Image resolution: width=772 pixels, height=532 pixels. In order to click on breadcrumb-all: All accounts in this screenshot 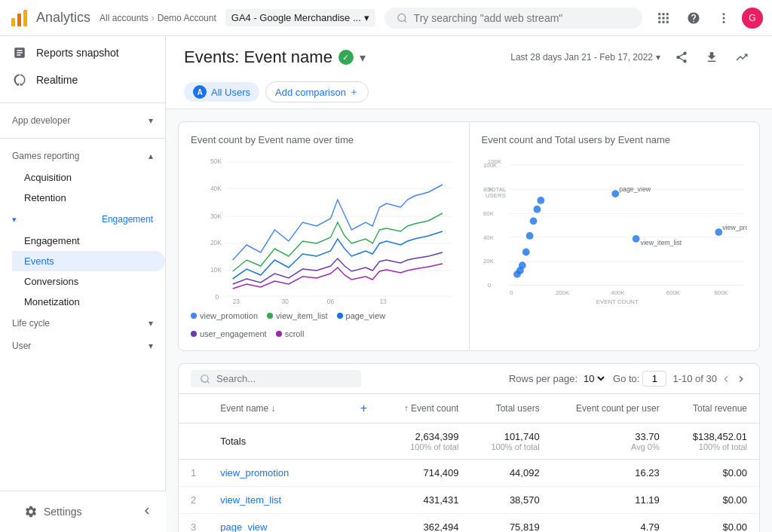, I will do `click(124, 18)`.